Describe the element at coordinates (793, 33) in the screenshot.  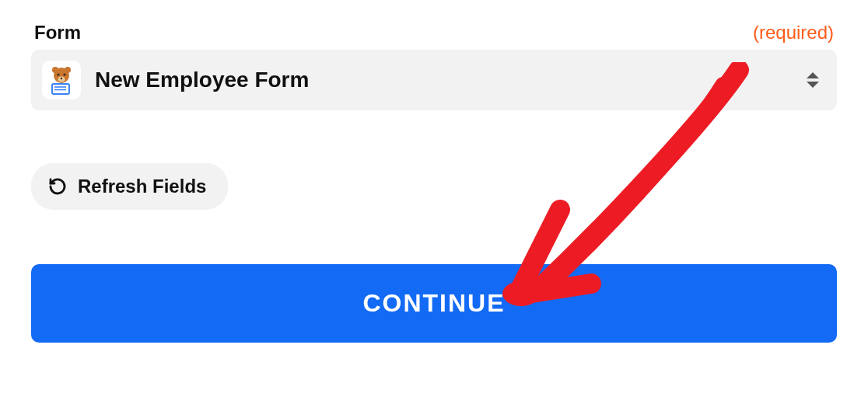
I see `required-indicator: (required)` at that location.